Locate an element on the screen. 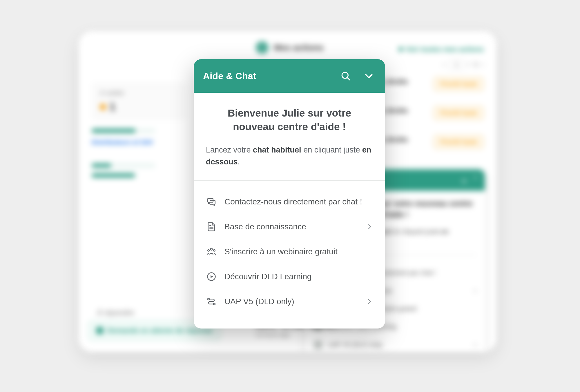  help-item-chat: Contactez-nous directement par chat ! is located at coordinates (289, 202).